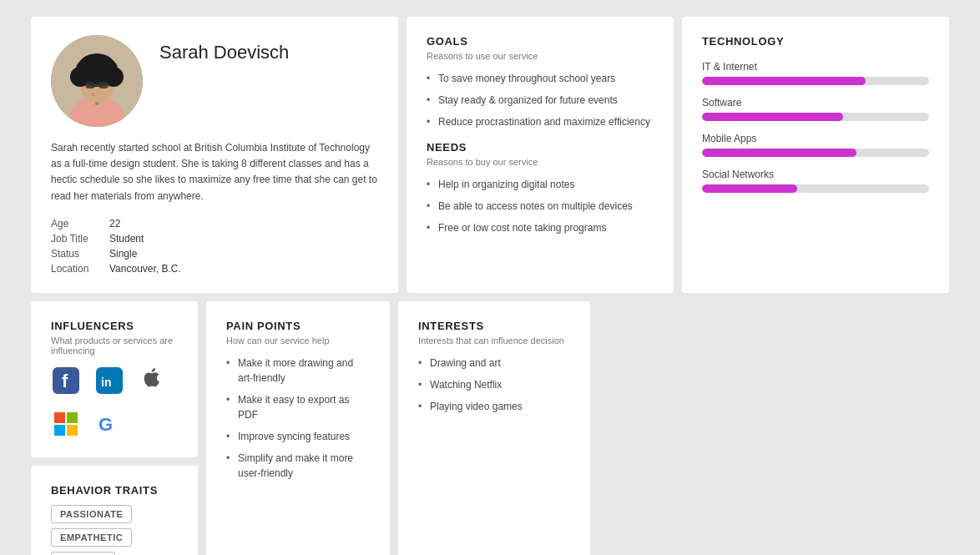 Image resolution: width=980 pixels, height=555 pixels. What do you see at coordinates (540, 100) in the screenshot?
I see `goals-list: To save money throughout school years St…` at bounding box center [540, 100].